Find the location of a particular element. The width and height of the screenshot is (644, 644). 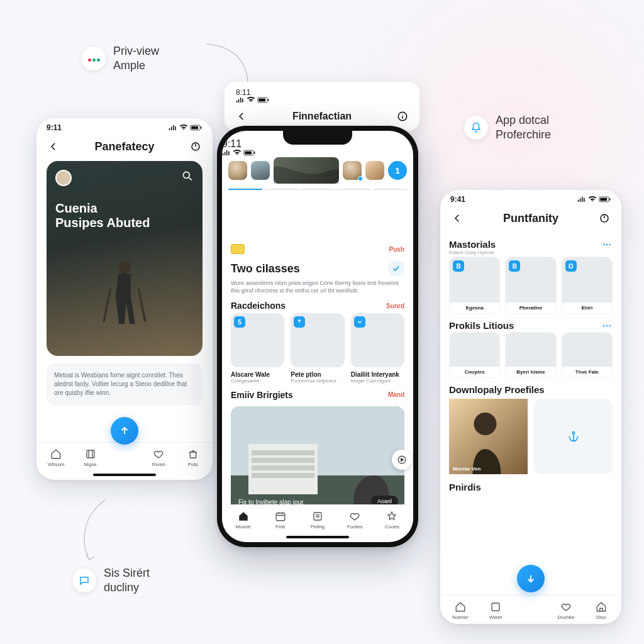

annotation-bottom-line2: ducliny is located at coordinates (127, 587).